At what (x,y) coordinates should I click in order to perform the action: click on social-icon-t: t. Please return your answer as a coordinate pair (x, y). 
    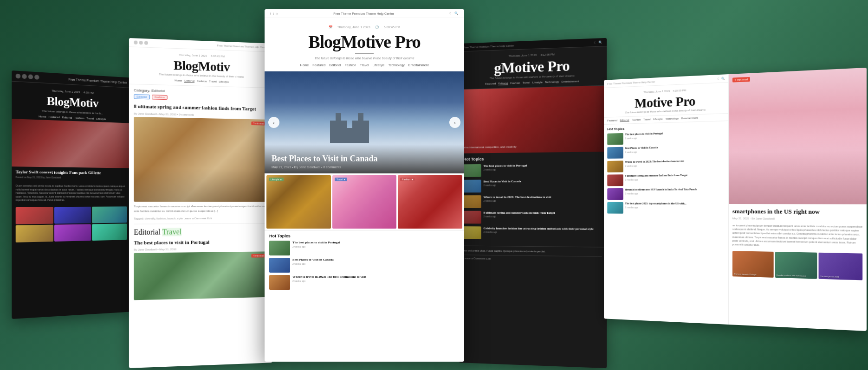
    Looking at the image, I should click on (273, 14).